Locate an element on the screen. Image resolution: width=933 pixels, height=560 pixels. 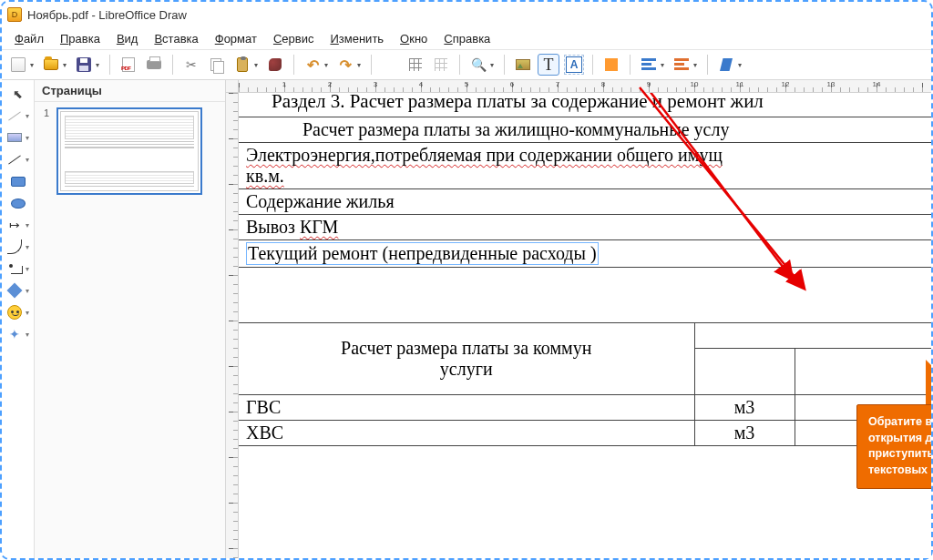
menu-modify: Изменить is located at coordinates (357, 38).